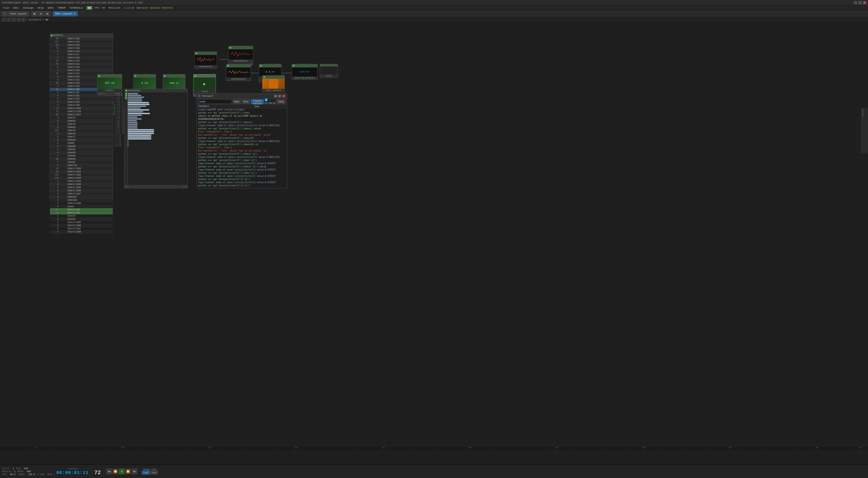  I want to click on midi-row: 0ch9ctrl105, so click(82, 187).